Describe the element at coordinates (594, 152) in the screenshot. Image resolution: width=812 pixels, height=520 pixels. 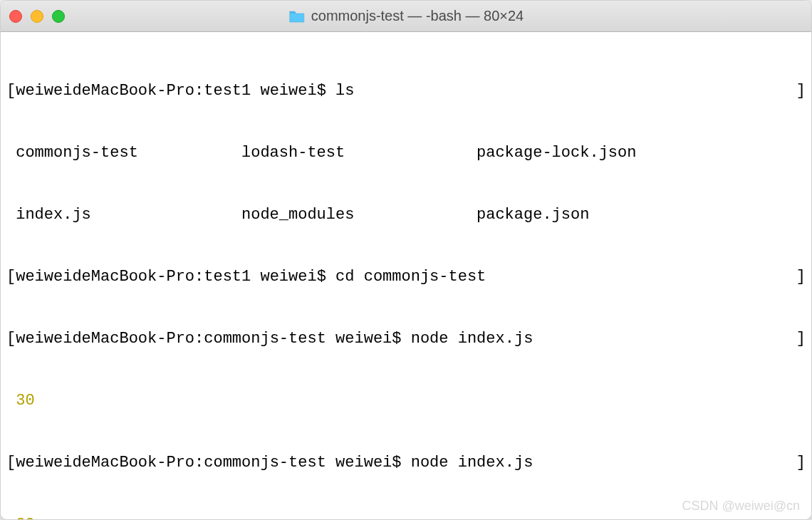
I see `ls-item: package-lock.json` at that location.